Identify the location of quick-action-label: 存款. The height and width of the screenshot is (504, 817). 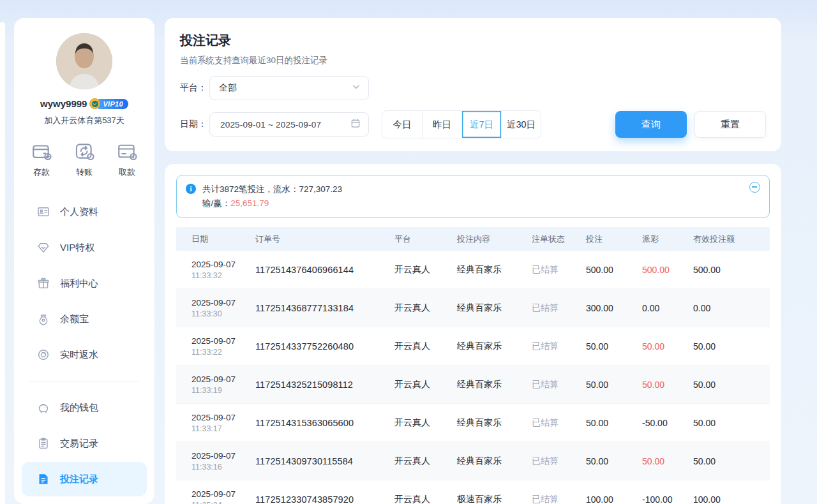
(41, 172).